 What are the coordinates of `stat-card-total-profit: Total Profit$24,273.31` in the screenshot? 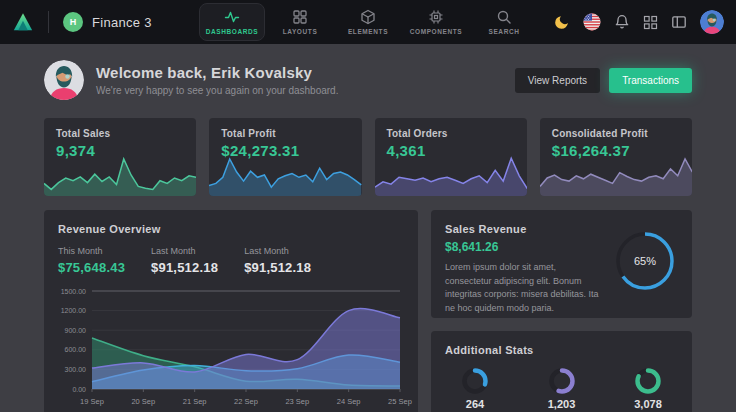 It's located at (285, 157).